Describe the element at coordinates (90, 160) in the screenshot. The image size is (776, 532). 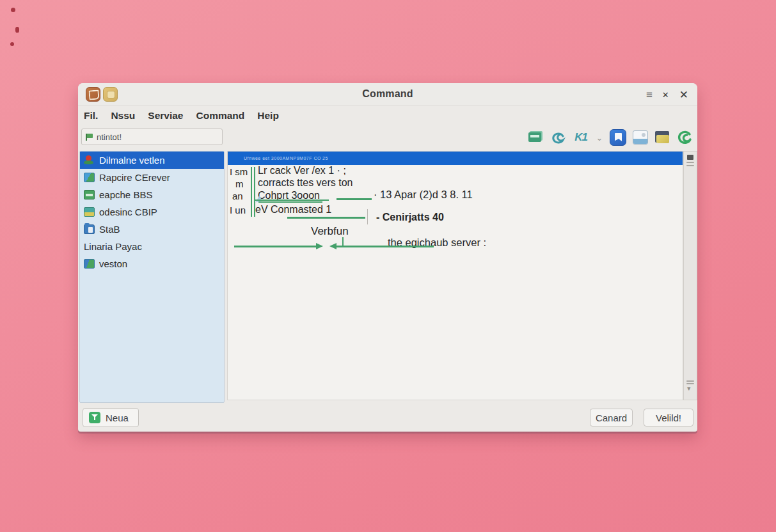
I see `cherry-icon` at that location.